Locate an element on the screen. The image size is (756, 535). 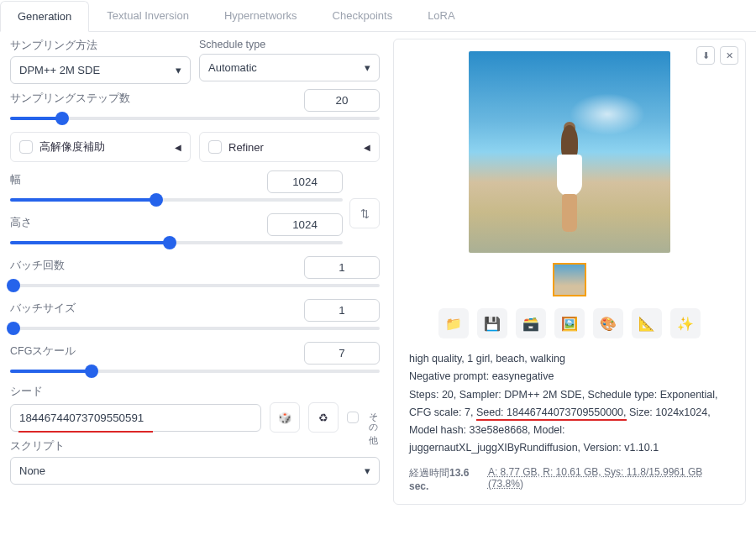
tab-checkpoints: Checkpoints is located at coordinates (363, 15).